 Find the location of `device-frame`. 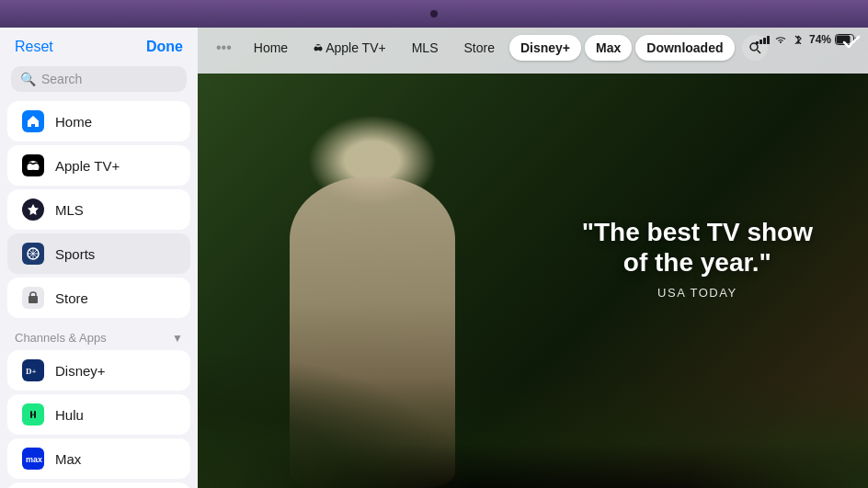

device-frame is located at coordinates (434, 14).